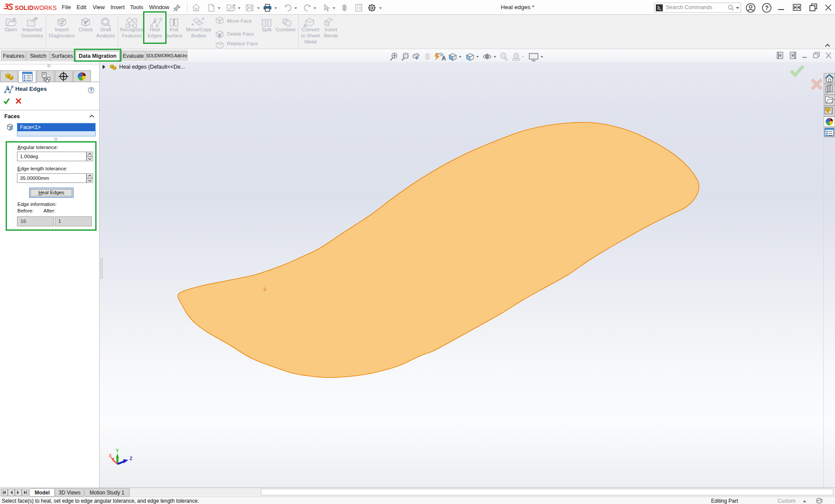  What do you see at coordinates (199, 30) in the screenshot?
I see `svg-text: Move/Copy` at bounding box center [199, 30].